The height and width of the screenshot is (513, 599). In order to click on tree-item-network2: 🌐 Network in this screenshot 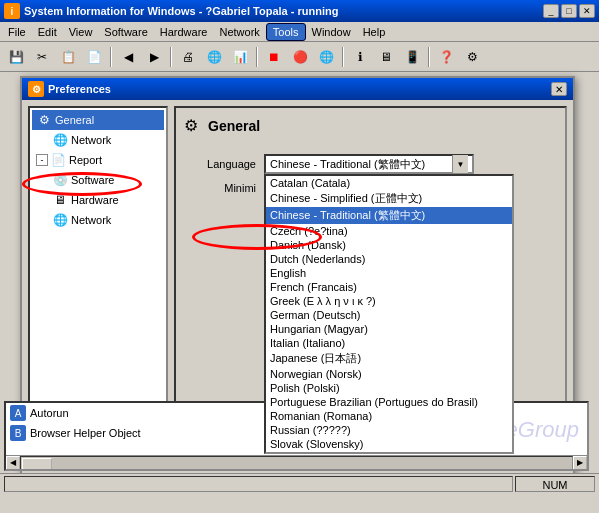, I will do `click(98, 220)`.